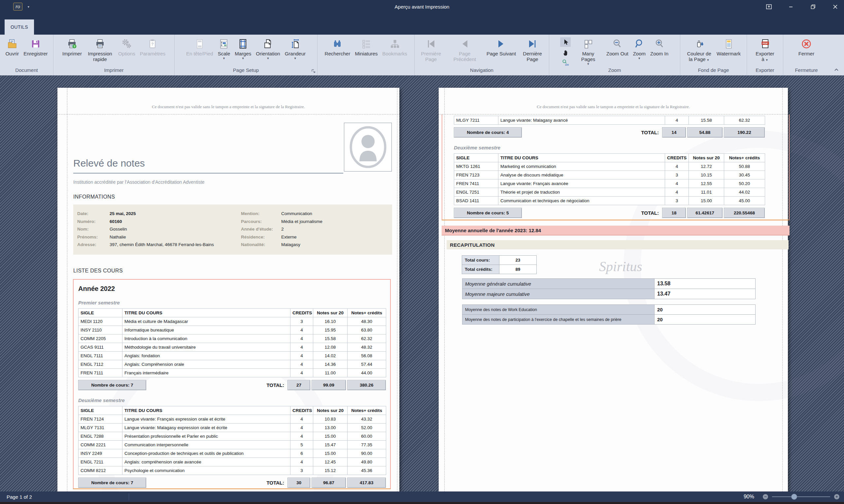  I want to click on course-cell: 45.00, so click(745, 201).